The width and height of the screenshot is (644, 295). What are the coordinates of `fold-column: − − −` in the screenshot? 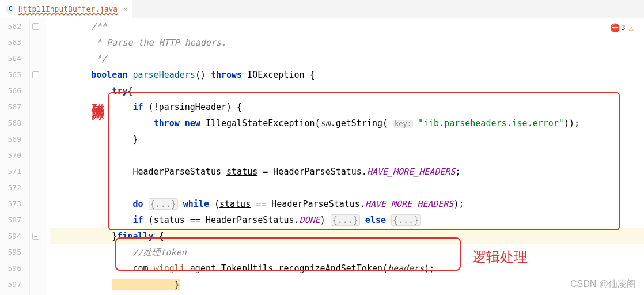 It's located at (38, 157).